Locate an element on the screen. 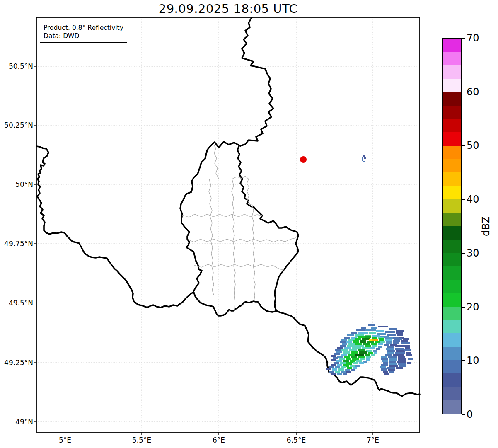  y-tick-label: 50.5°N is located at coordinates (17, 66).